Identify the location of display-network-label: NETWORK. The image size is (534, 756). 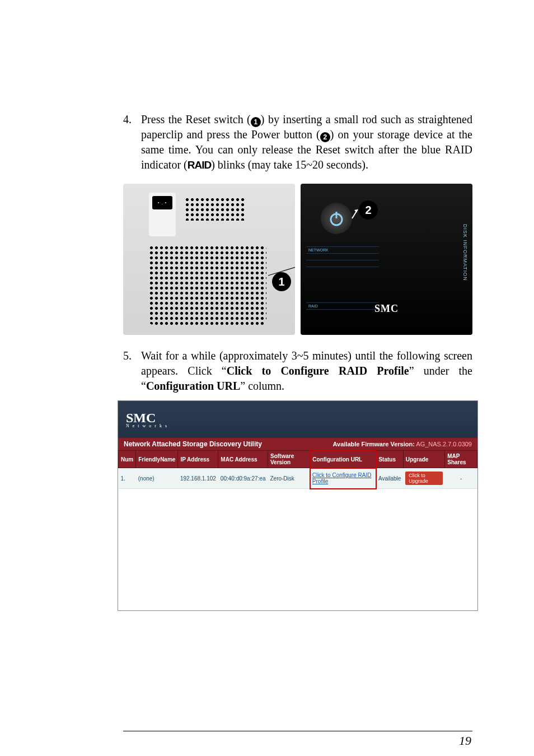
(343, 250).